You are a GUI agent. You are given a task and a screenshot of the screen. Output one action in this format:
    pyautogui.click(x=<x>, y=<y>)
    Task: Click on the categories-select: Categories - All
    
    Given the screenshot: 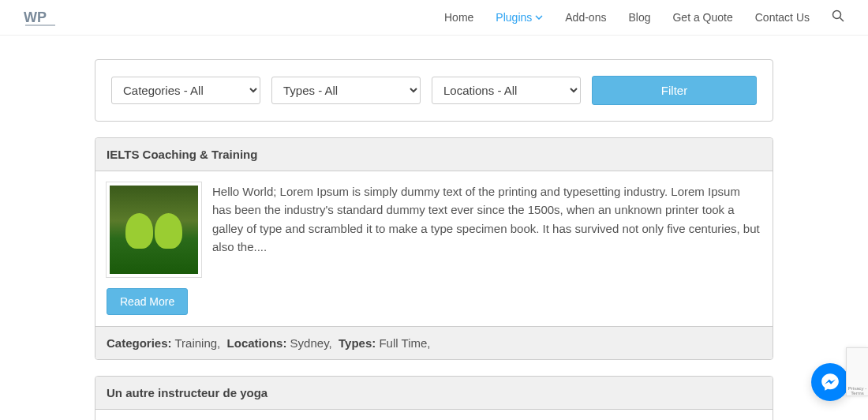 What is the action you would take?
    pyautogui.click(x=186, y=90)
    